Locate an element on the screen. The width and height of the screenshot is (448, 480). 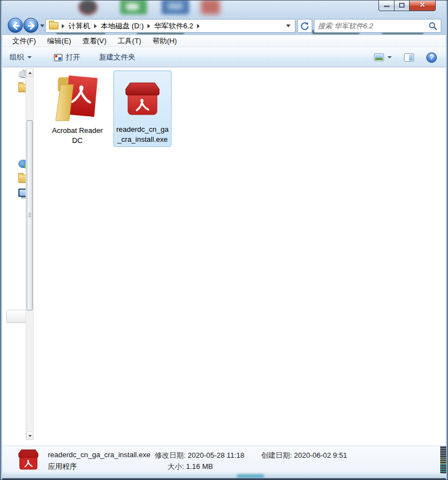
folder-acrobat-icon is located at coordinates (77, 96).